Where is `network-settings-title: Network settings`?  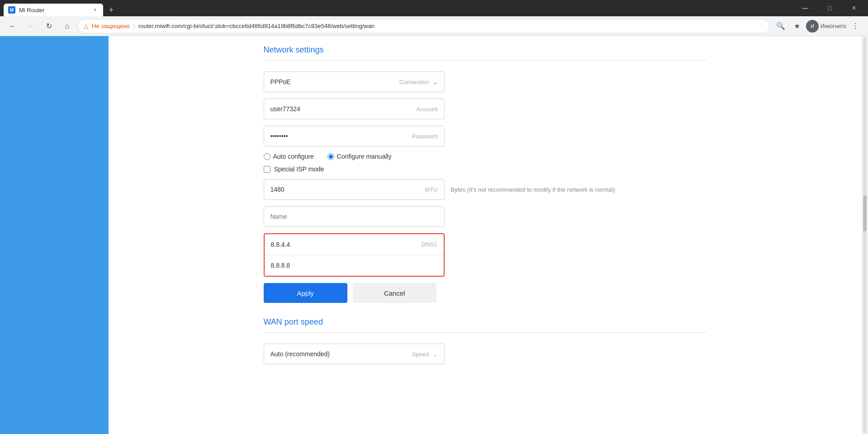 network-settings-title: Network settings is located at coordinates (485, 53).